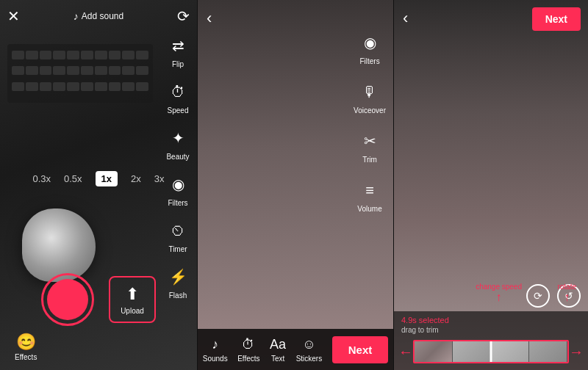  Describe the element at coordinates (278, 349) in the screenshot. I see `toolbar-text: Aa Text` at that location.